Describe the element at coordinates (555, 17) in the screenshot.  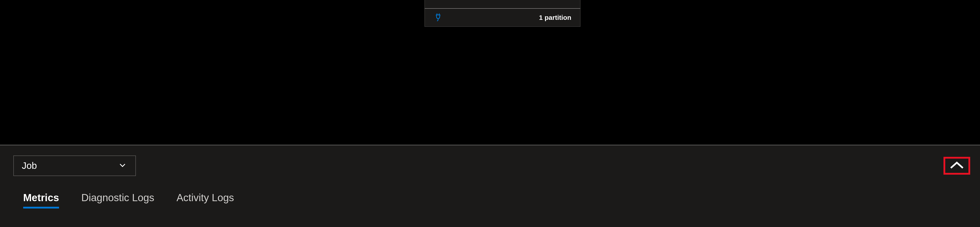
I see `partition-count: 1 partition` at that location.